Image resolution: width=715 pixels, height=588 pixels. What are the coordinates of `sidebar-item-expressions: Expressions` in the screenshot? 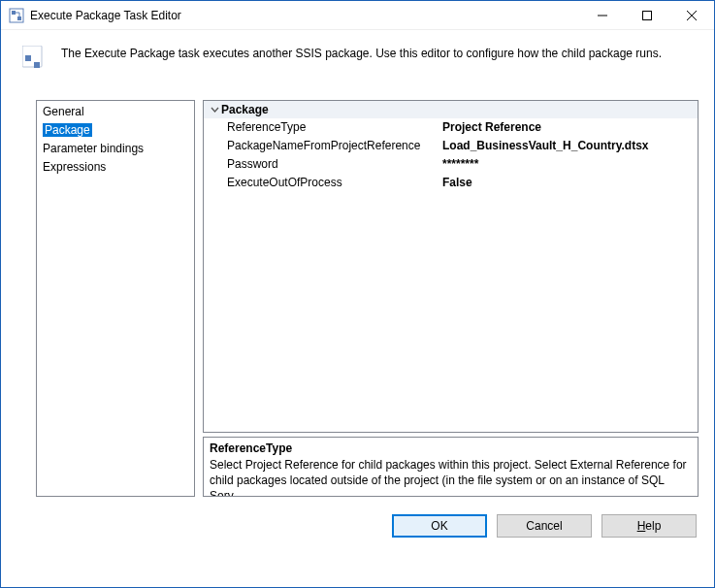 It's located at (115, 167).